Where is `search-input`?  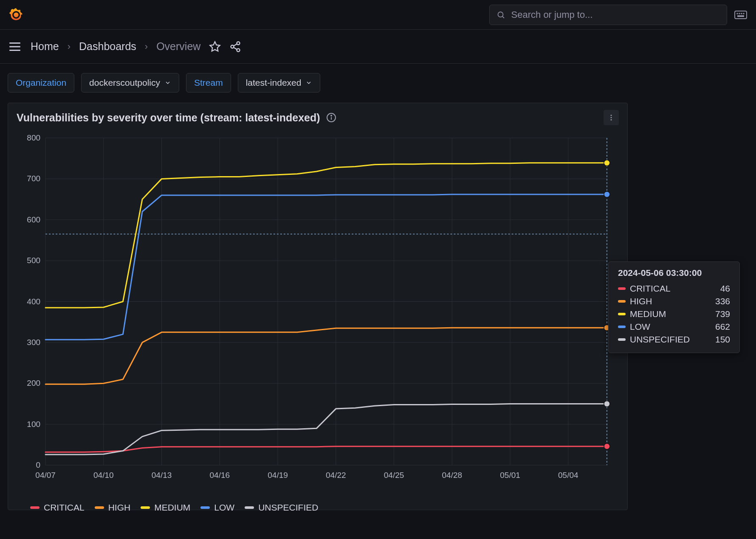 search-input is located at coordinates (616, 15).